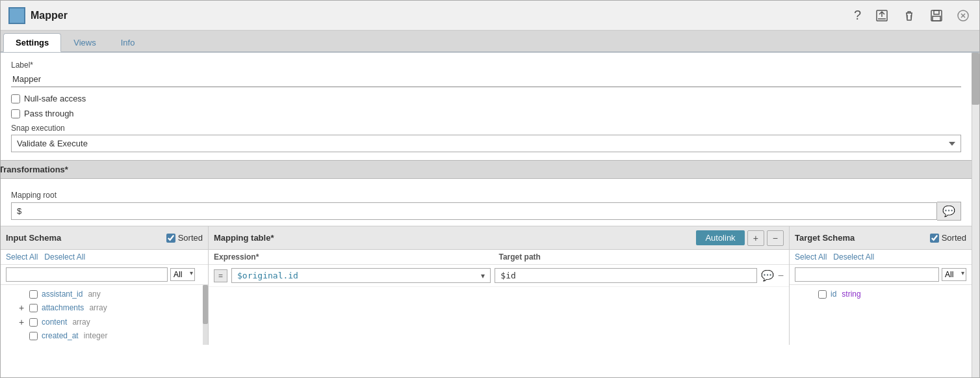 This screenshot has width=980, height=378. What do you see at coordinates (948, 238) in the screenshot?
I see `target-sorted-check: Sorted` at bounding box center [948, 238].